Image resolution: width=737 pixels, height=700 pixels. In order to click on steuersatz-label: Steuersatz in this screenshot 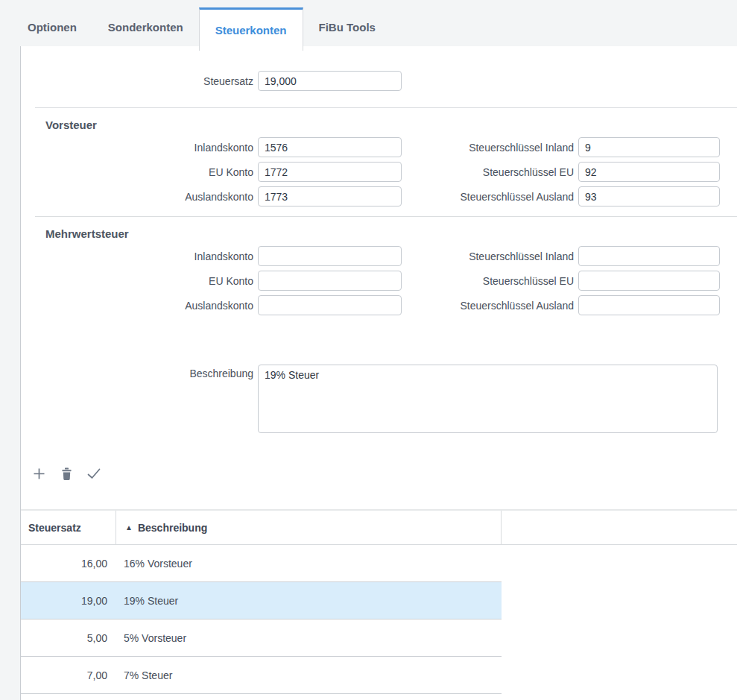, I will do `click(137, 81)`.